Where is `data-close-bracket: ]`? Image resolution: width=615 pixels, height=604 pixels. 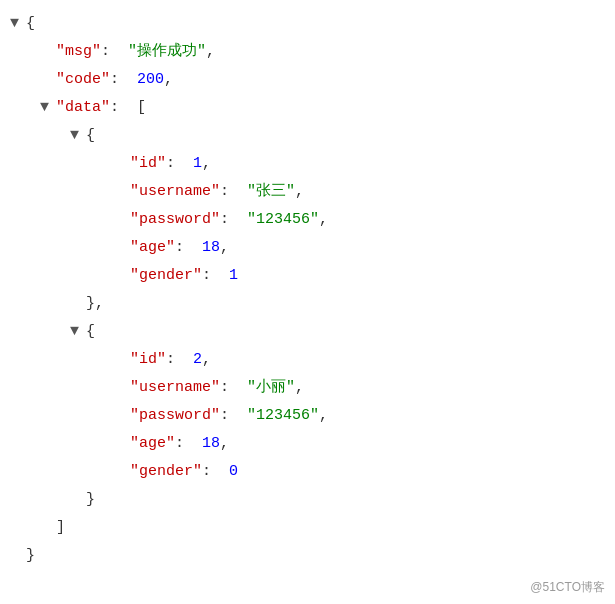
data-close-bracket: ] is located at coordinates (60, 528).